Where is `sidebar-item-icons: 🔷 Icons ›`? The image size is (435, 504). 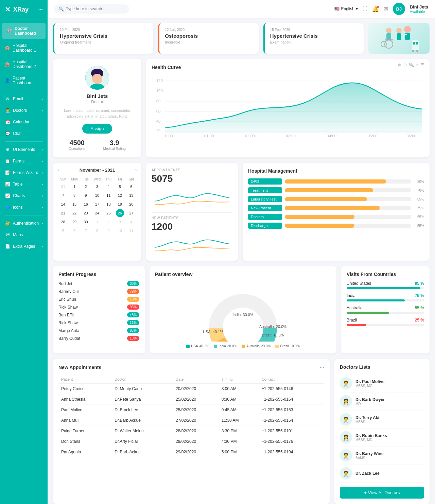 sidebar-item-icons: 🔷 Icons › is located at coordinates (24, 207).